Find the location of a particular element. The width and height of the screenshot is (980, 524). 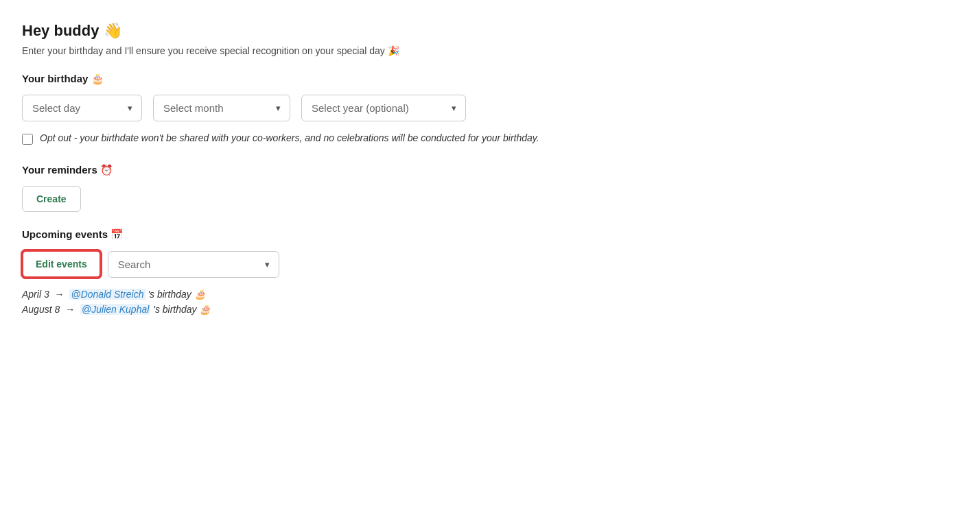

reminders-section: Your reminders ⏰ Create is located at coordinates (490, 188).